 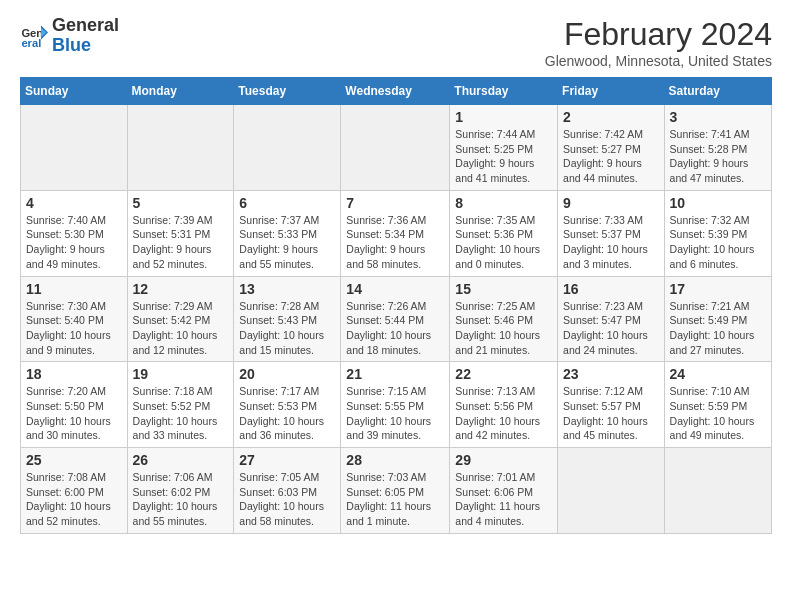 I want to click on week-row-3: 11Sunrise: 7:30 AM Sunset: 5:40 PM Dayli…, so click(x=396, y=319).